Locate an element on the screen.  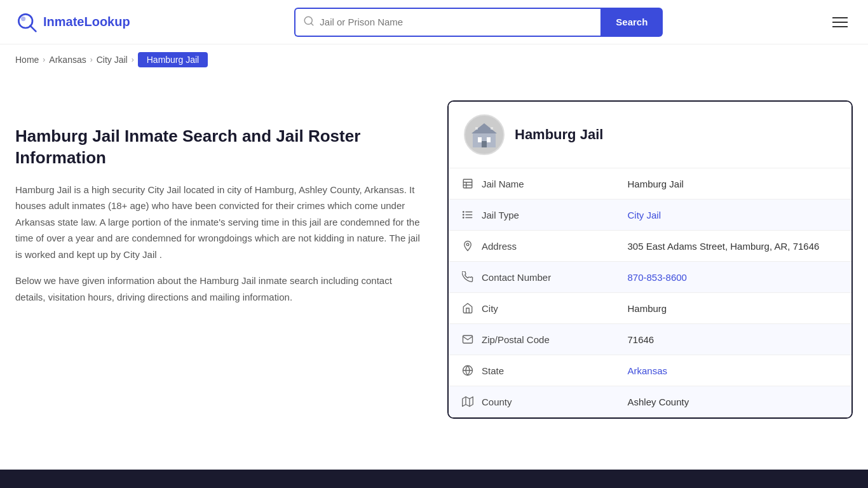
globe-icon is located at coordinates (468, 370).